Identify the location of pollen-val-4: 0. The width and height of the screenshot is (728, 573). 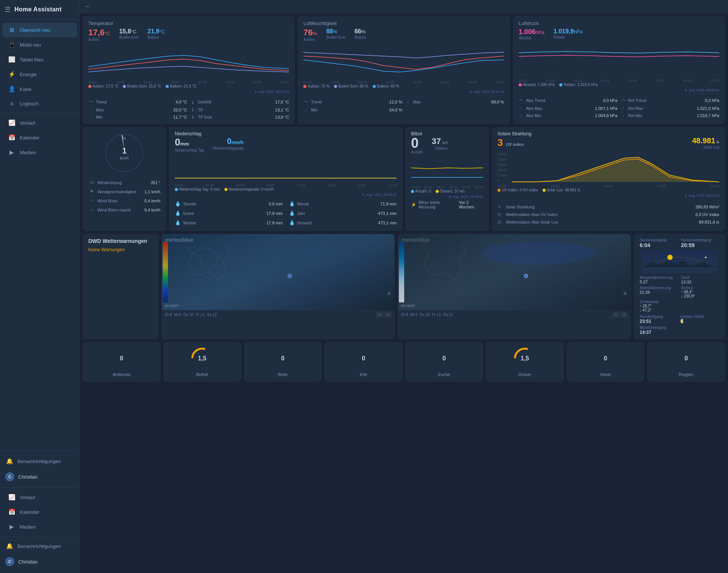
(444, 359).